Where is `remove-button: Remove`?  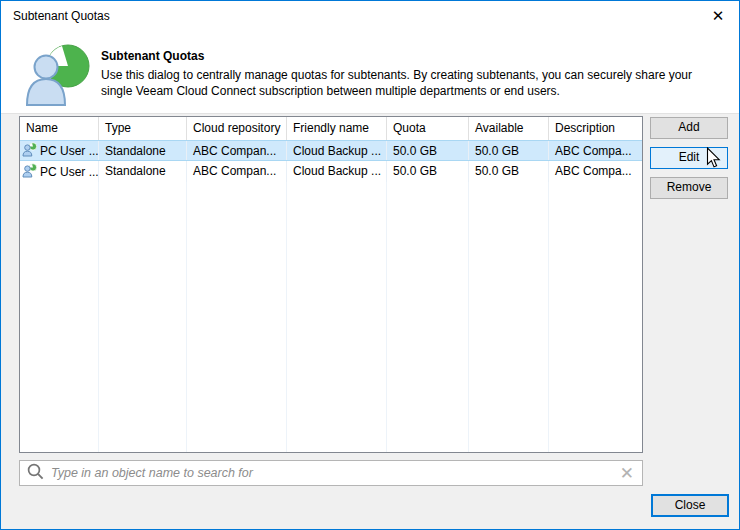 remove-button: Remove is located at coordinates (689, 188).